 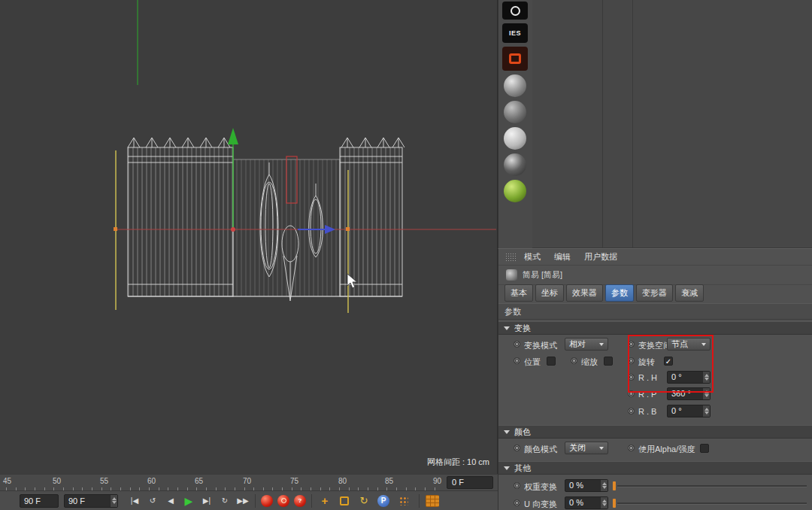 I want to click on position-label: 位置, so click(x=532, y=363).